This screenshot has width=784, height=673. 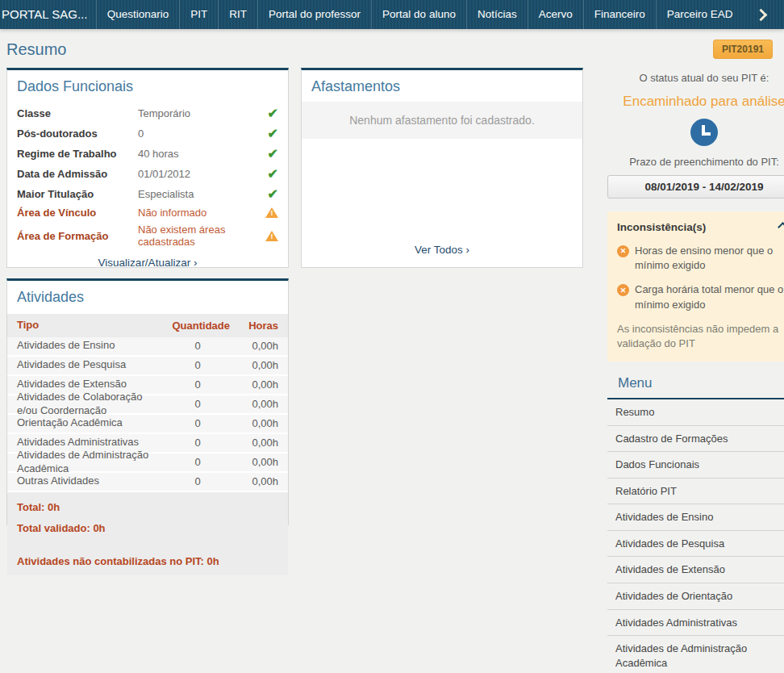 What do you see at coordinates (619, 15) in the screenshot?
I see `nav-financeiro: Financeiro` at bounding box center [619, 15].